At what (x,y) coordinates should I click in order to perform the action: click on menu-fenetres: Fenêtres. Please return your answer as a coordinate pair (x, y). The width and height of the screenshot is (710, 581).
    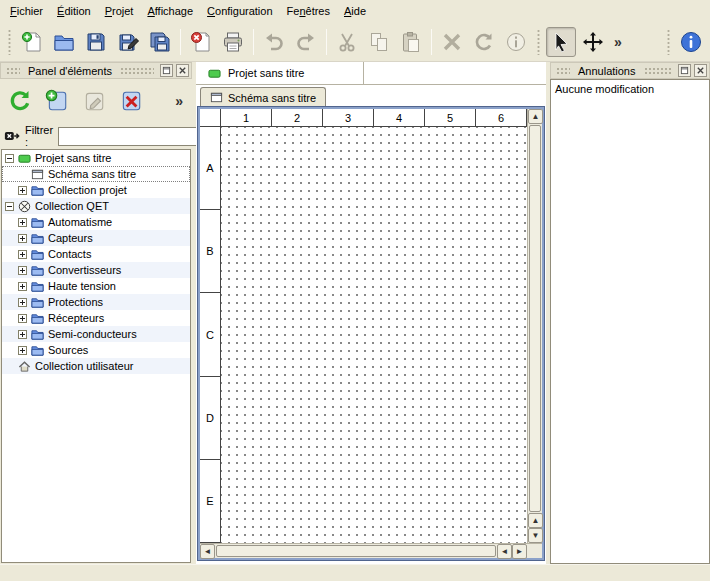
    Looking at the image, I should click on (308, 11).